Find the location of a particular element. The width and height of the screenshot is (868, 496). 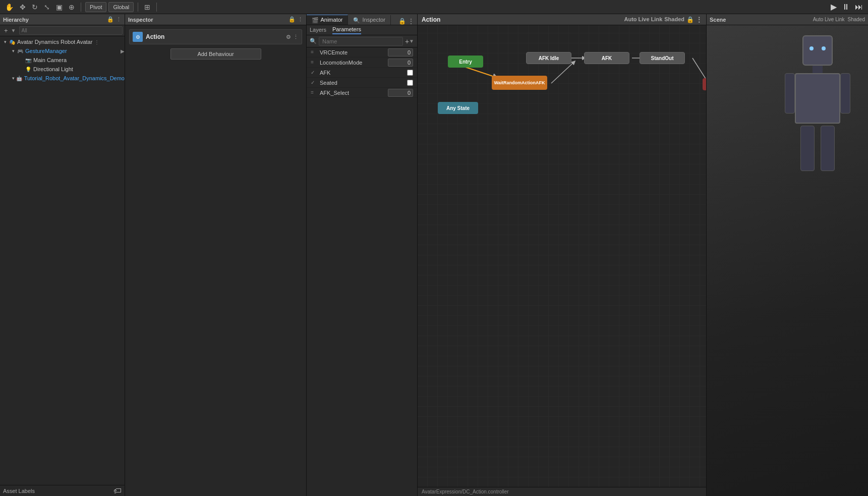

afk-type-icon: ✓ is located at coordinates (314, 73).